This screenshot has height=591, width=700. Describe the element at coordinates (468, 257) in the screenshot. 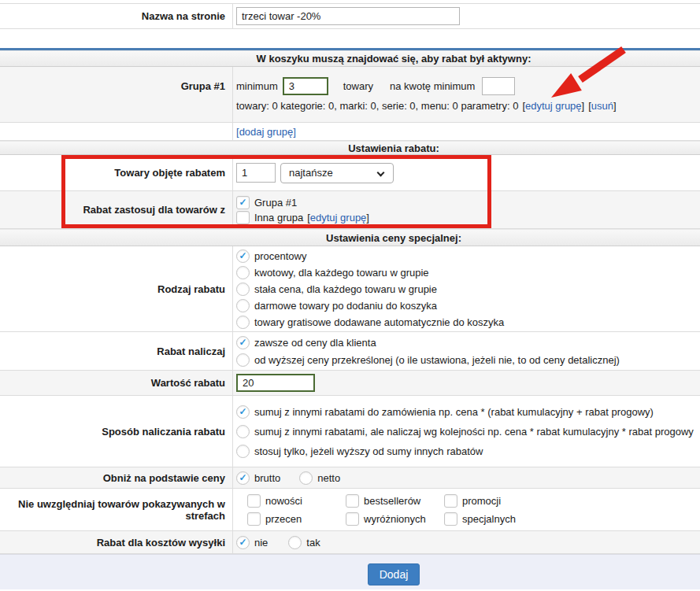

I see `option-procentowy: procentowy` at that location.